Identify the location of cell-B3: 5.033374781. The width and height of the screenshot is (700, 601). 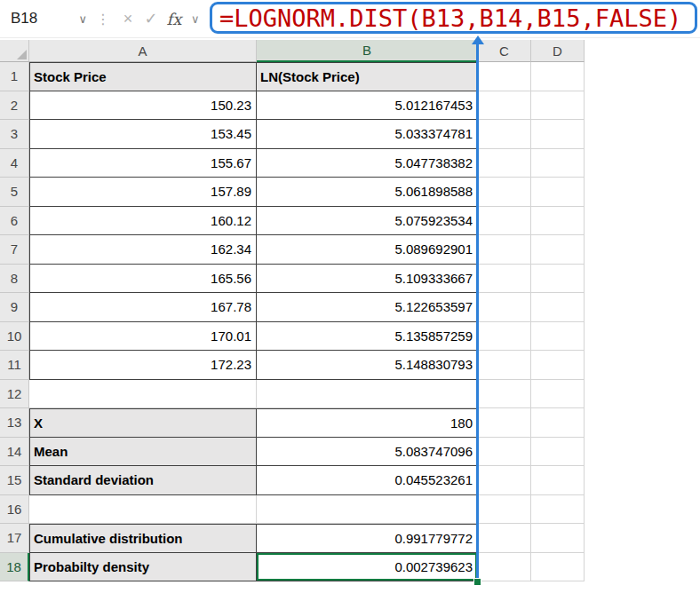
(368, 135).